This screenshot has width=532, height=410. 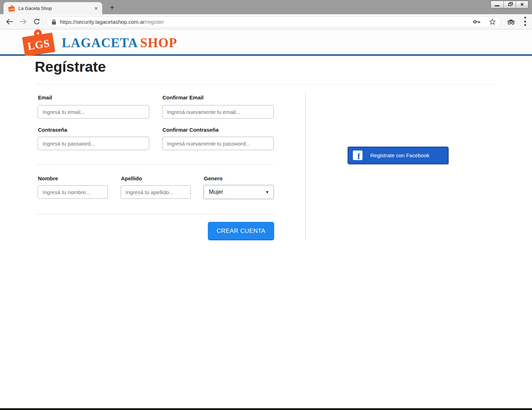 I want to click on window-controls: ×, so click(x=509, y=5).